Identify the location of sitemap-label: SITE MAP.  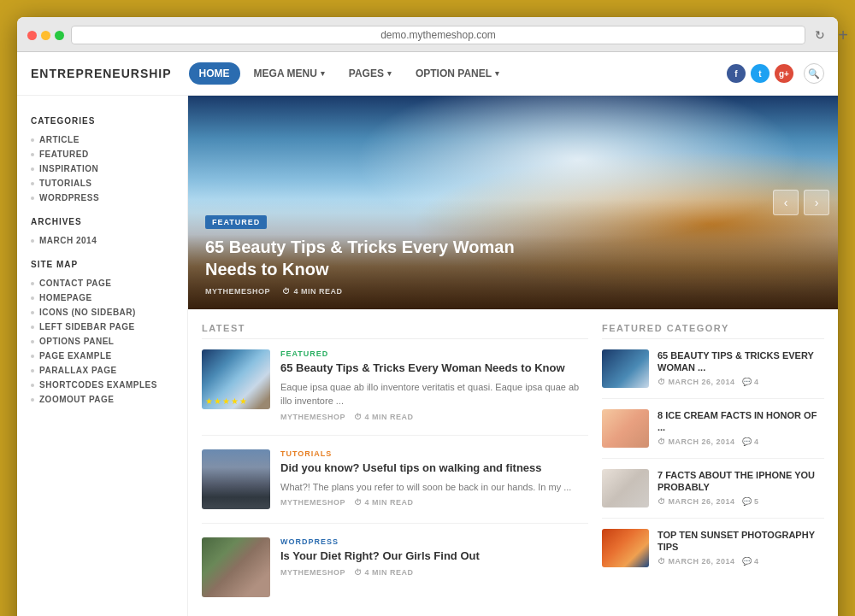
(103, 265).